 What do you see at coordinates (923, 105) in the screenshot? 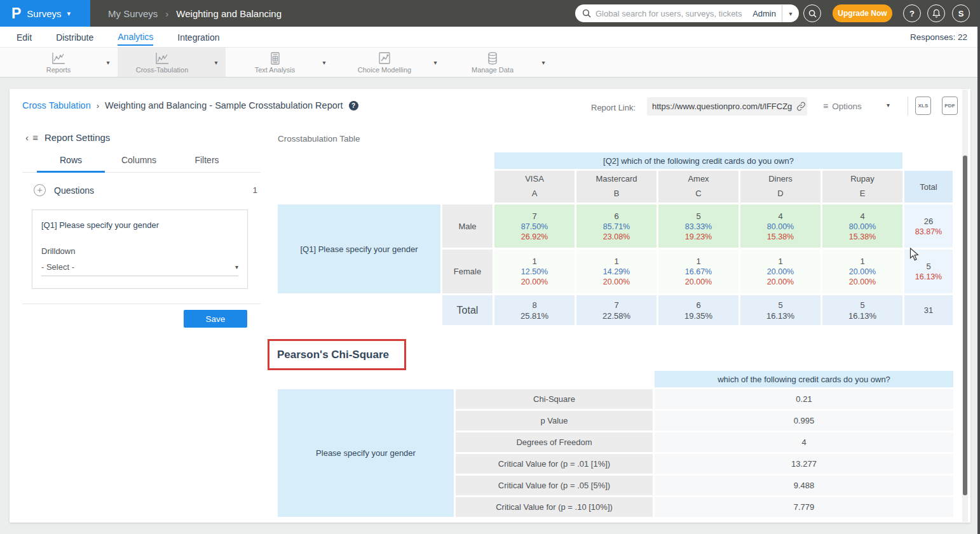
I see `export-xls-icon: XLS` at bounding box center [923, 105].